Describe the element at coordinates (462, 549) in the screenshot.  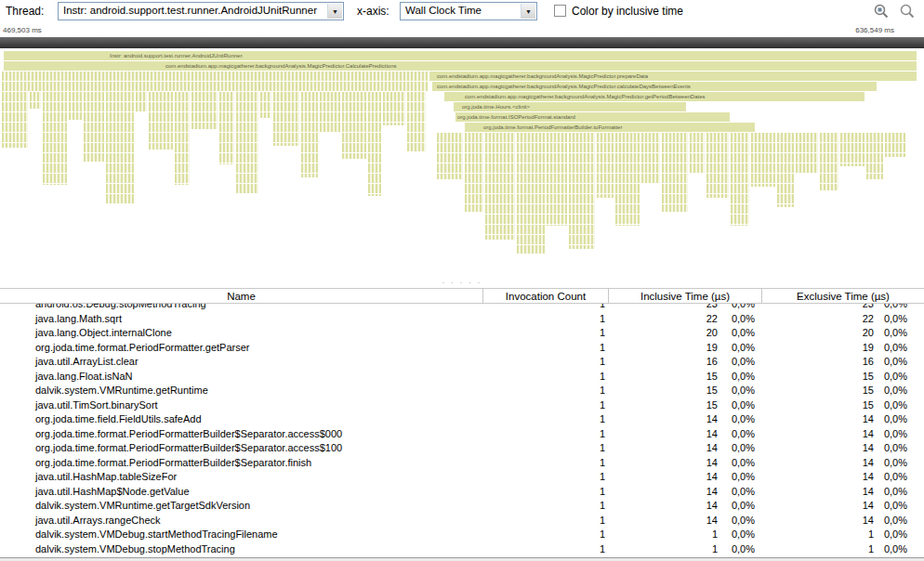
I see `table-row: dalvik.system.VMDebug.stopMethodTracing1…` at that location.